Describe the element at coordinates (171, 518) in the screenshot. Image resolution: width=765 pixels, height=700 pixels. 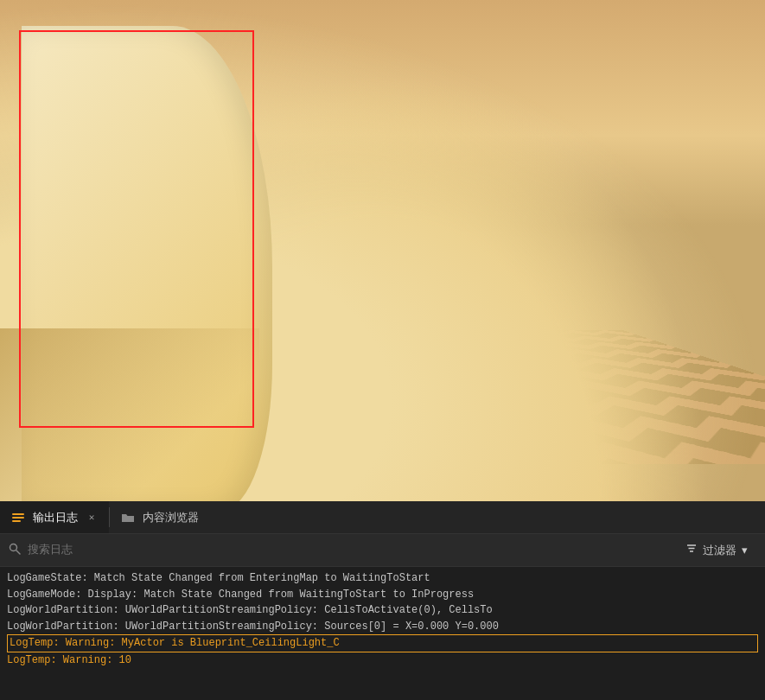
I see `tab-content-browser-label: 内容浏览器` at that location.